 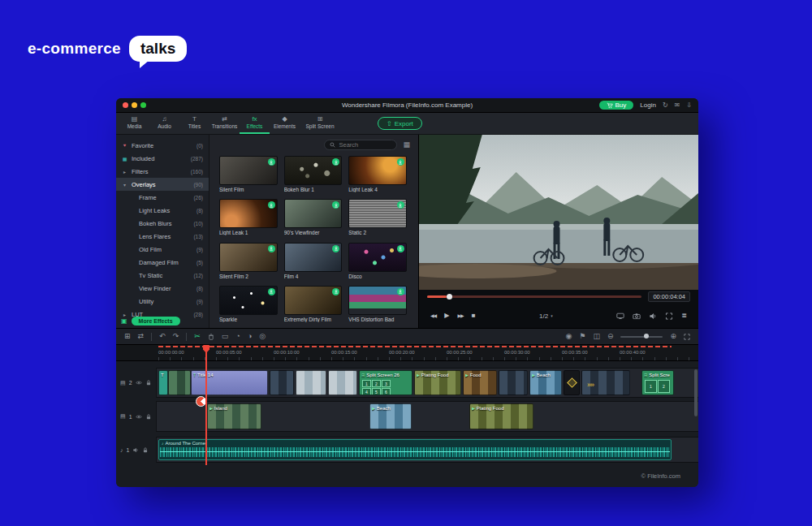 I want to click on effect-item: Bokeh Blur 1, so click(x=313, y=175).